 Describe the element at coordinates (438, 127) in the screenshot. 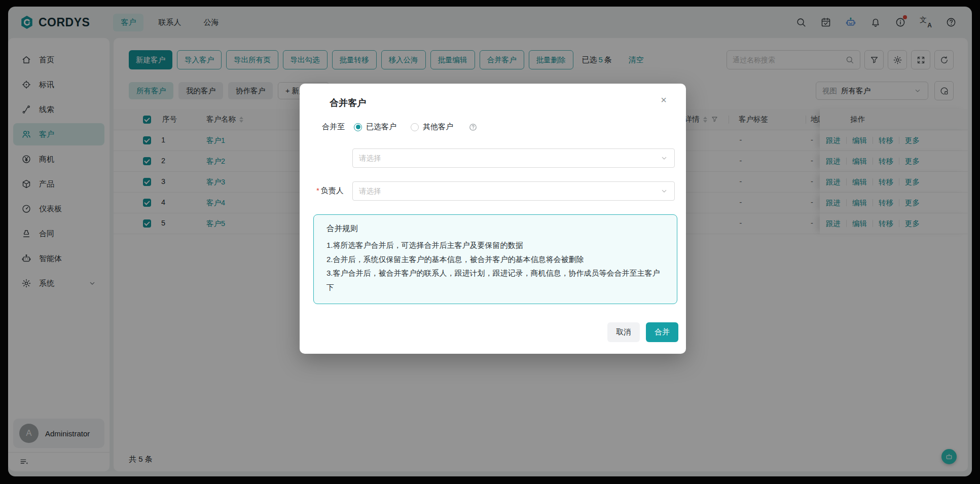

I see `radio-label: 其他客户` at that location.